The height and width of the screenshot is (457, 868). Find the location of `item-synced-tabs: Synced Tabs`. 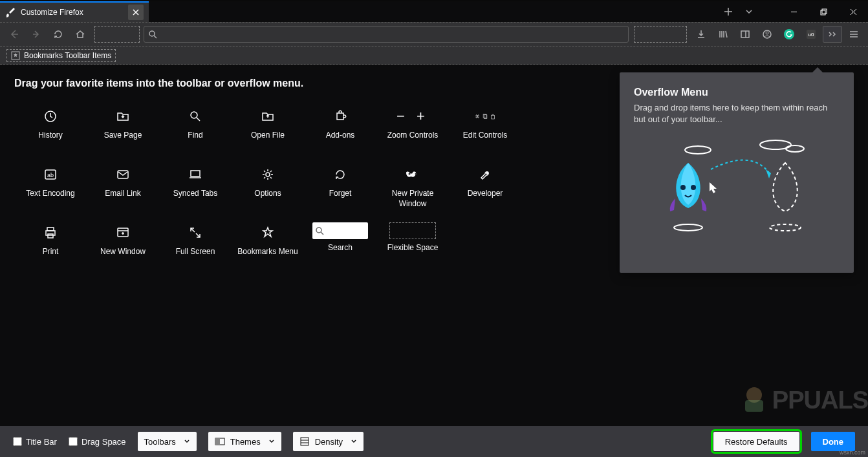

item-synced-tabs: Synced Tabs is located at coordinates (195, 188).